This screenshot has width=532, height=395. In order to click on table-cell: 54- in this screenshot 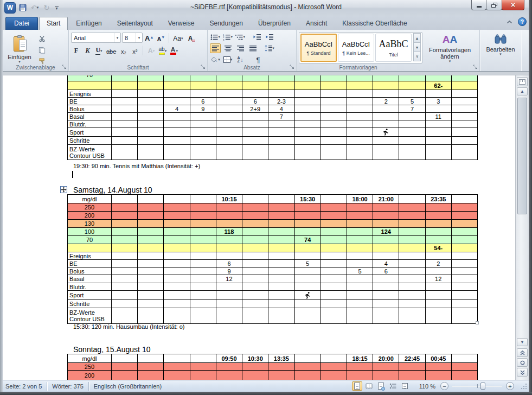, I will do `click(439, 248)`.